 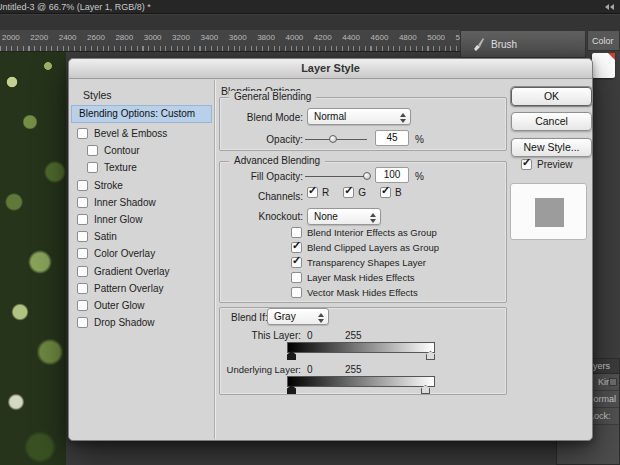 I want to click on channel-g: G, so click(x=354, y=192).